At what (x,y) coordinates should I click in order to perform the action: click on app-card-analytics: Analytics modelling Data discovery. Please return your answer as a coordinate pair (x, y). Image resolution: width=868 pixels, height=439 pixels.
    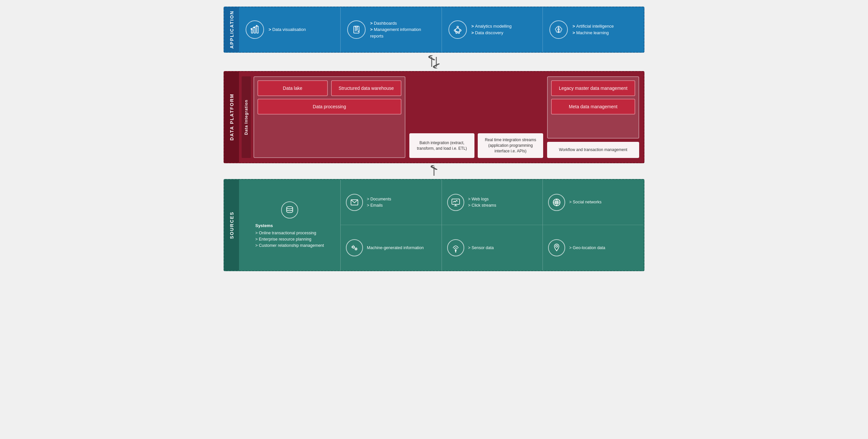
    Looking at the image, I should click on (492, 30).